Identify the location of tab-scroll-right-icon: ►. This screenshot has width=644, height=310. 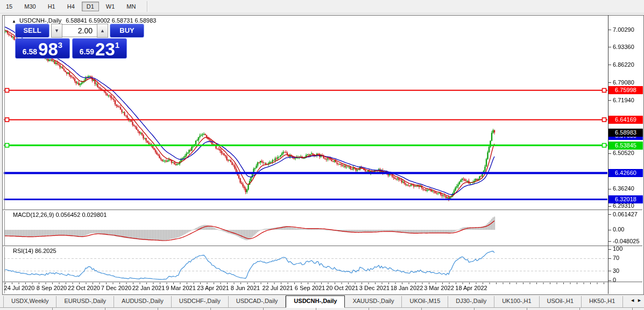
(639, 300).